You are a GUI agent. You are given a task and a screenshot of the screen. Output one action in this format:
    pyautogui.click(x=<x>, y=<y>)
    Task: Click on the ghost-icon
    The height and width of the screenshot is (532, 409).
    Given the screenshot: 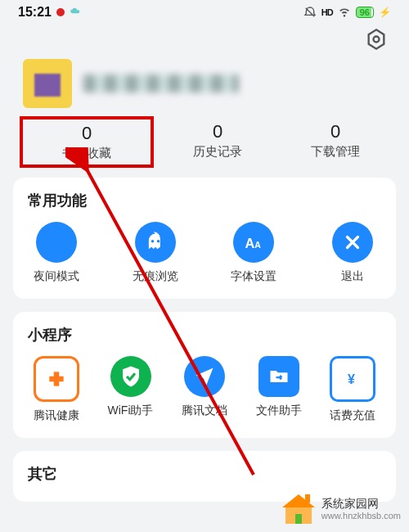 What is the action you would take?
    pyautogui.click(x=155, y=242)
    